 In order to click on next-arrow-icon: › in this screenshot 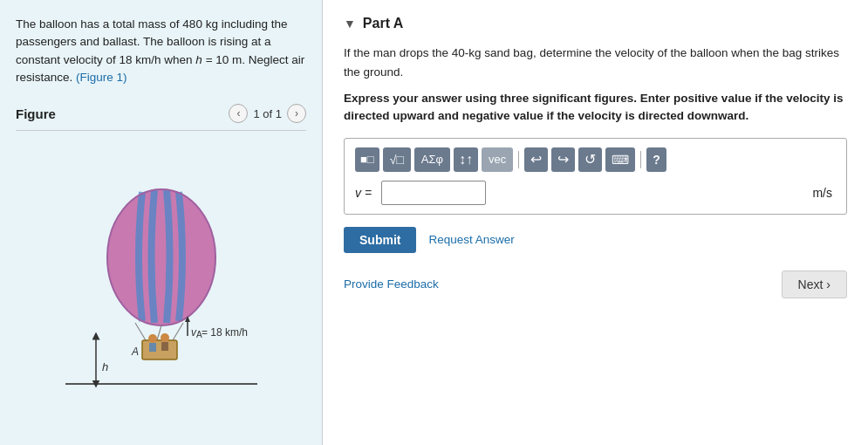, I will do `click(829, 284)`.